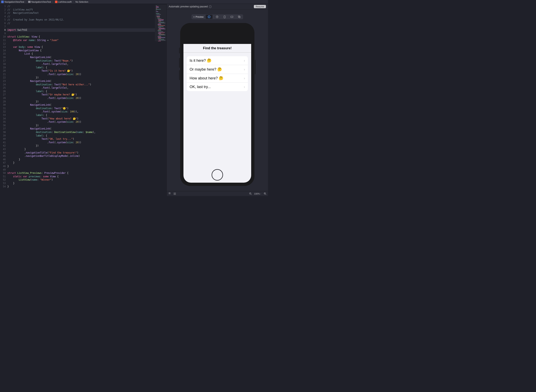  I want to click on preview-variants-button, so click(217, 17).